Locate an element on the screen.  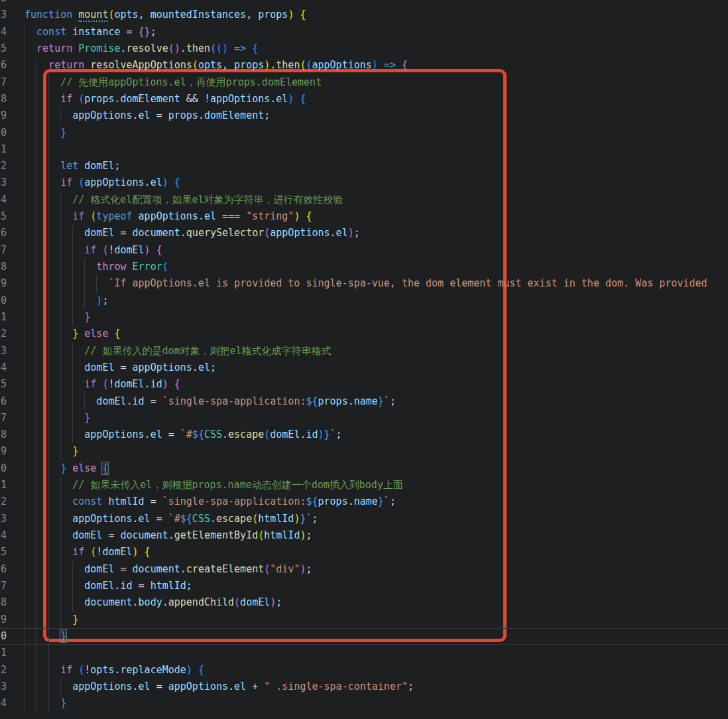
code-line: 8appOptions.el = `#${CSS.escape(domEl.id… is located at coordinates (364, 435).